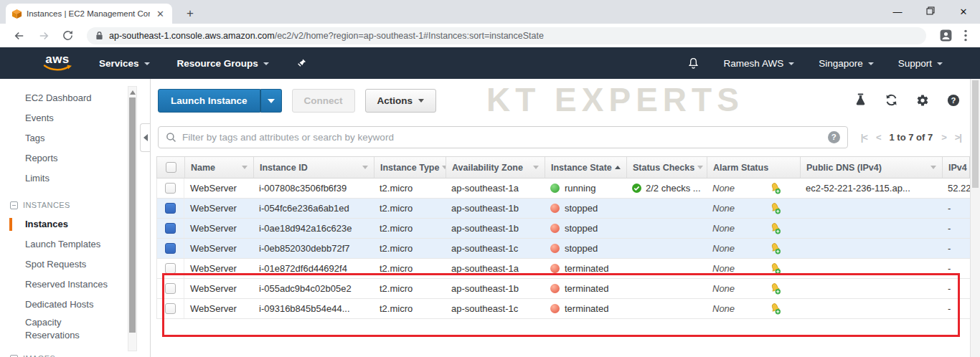 The width and height of the screenshot is (980, 357). I want to click on nav-account-menu: Ramesh AWS, so click(759, 63).